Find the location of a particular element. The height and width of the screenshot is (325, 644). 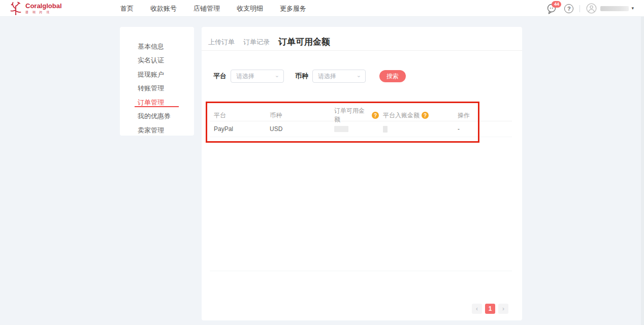

cell-available-amount is located at coordinates (355, 129).